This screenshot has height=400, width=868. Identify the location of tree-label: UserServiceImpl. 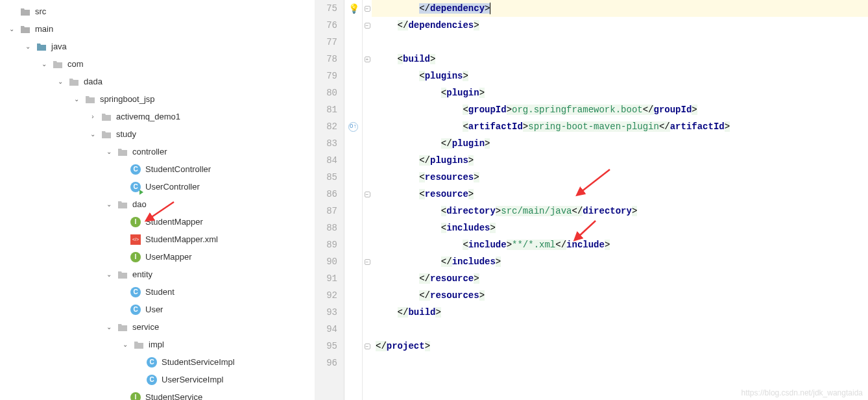
(192, 379).